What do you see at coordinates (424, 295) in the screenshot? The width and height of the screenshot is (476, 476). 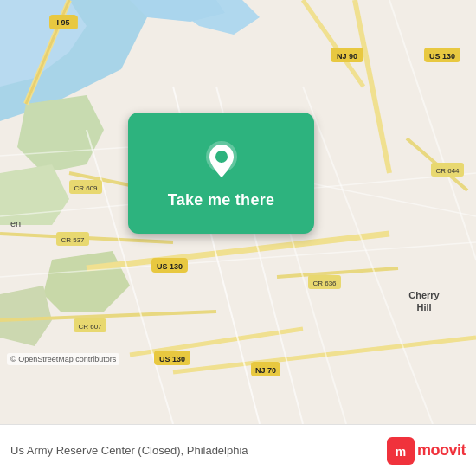 I see `svg-text: Cherry` at bounding box center [424, 295].